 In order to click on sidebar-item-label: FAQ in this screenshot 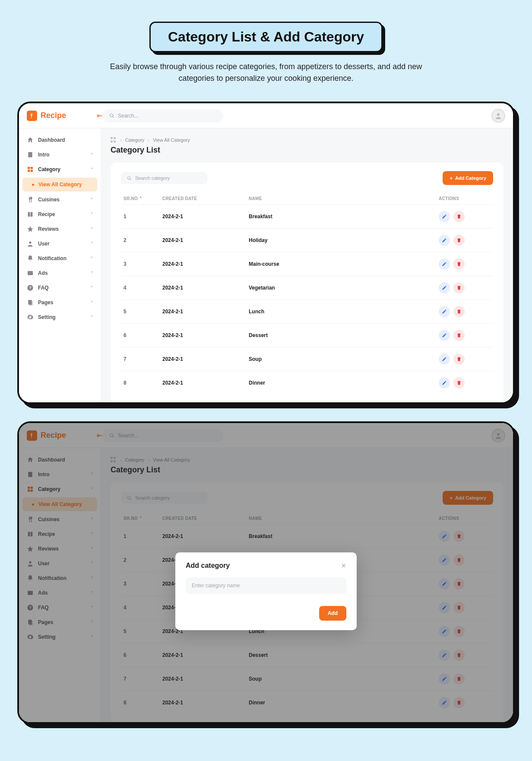, I will do `click(43, 288)`.